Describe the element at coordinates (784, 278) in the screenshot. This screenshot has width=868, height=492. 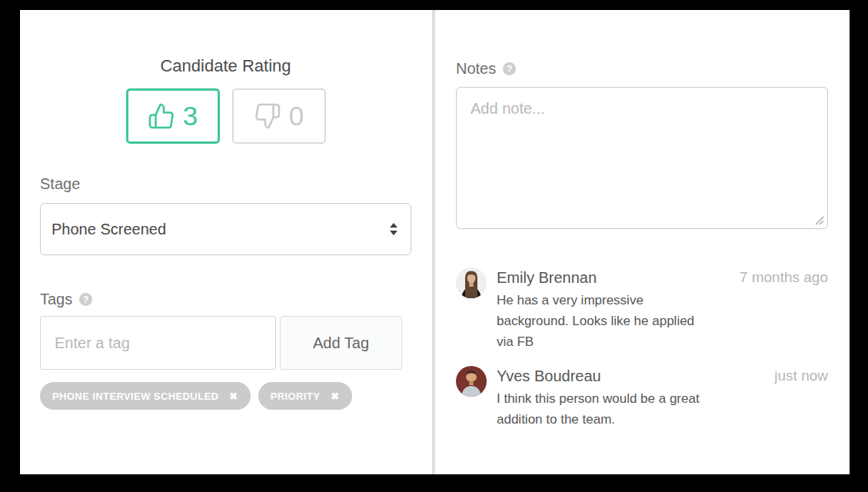
I see `note-timestamp: 7 months ago` at that location.